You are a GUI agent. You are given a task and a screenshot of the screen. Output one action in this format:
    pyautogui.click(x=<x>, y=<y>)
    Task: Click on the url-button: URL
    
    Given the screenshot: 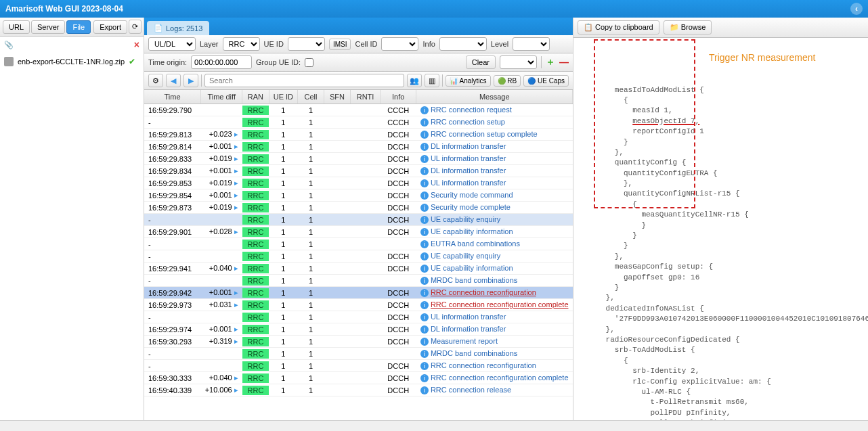 What is the action you would take?
    pyautogui.click(x=16, y=27)
    